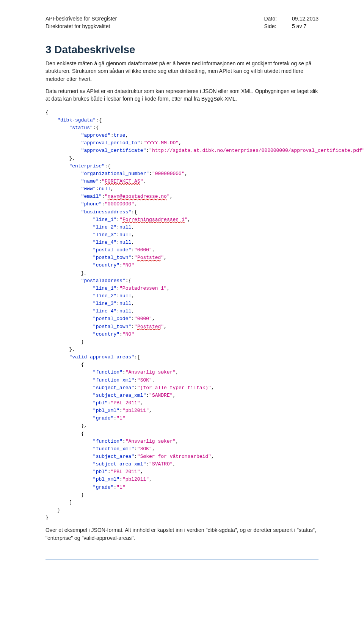 The width and height of the screenshot is (364, 623). Describe the element at coordinates (182, 50) in the screenshot. I see `section-heading: 3 Databeskrivelse` at that location.